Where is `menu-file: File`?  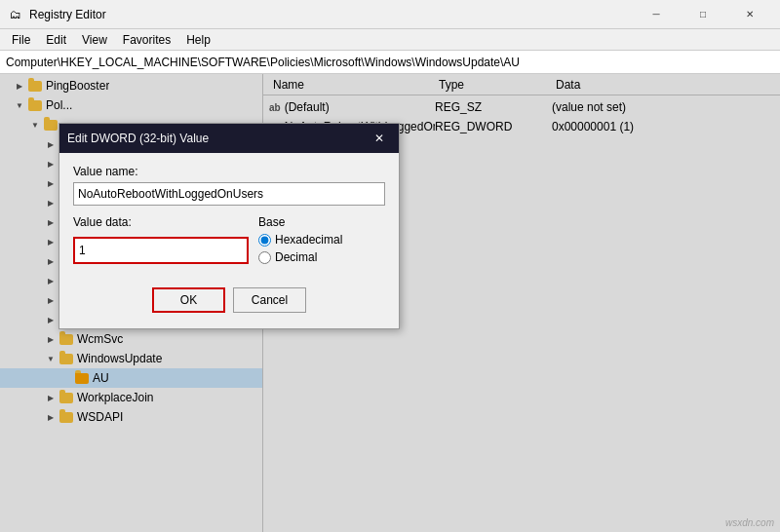 menu-file: File is located at coordinates (21, 40).